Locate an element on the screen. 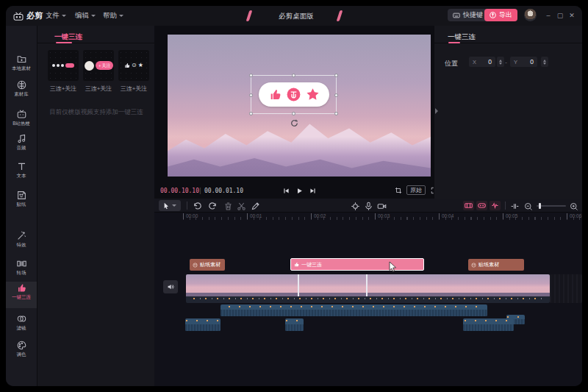  audio-clip-long is located at coordinates (354, 310).